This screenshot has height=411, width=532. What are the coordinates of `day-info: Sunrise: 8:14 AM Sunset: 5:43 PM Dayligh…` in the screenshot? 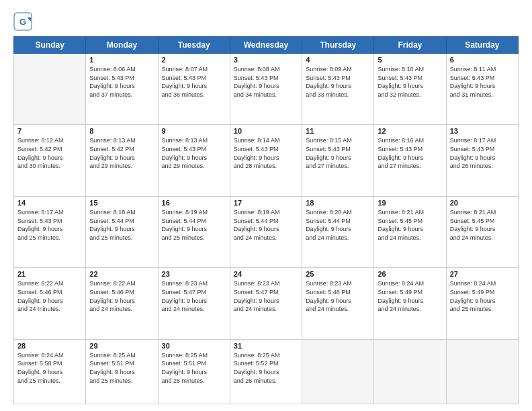 It's located at (266, 153).